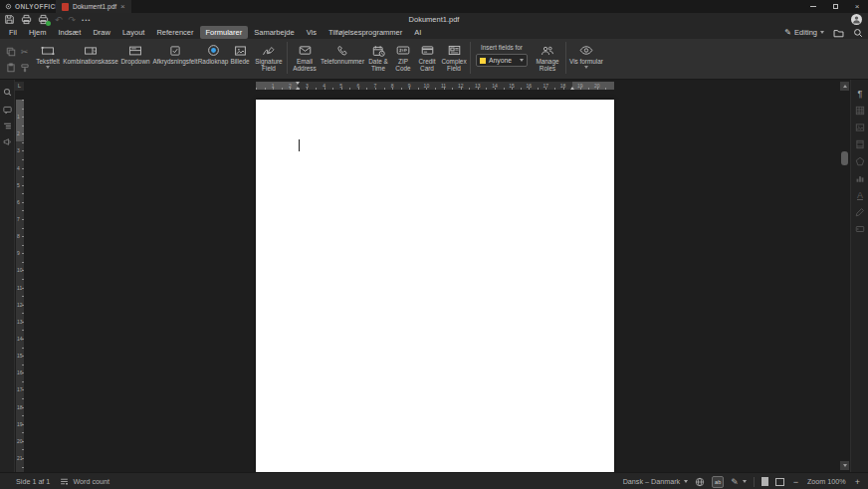 Image resolution: width=868 pixels, height=489 pixels. What do you see at coordinates (24, 68) in the screenshot?
I see `copy-style-button` at bounding box center [24, 68].